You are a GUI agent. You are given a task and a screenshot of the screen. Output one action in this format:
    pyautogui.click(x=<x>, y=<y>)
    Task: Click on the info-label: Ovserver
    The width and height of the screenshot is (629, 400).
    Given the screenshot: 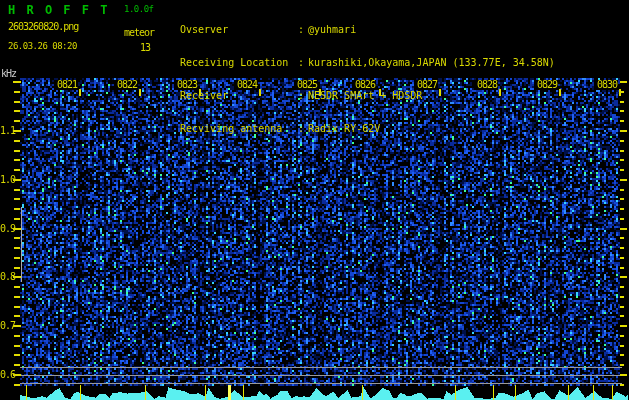 What is the action you would take?
    pyautogui.click(x=239, y=30)
    